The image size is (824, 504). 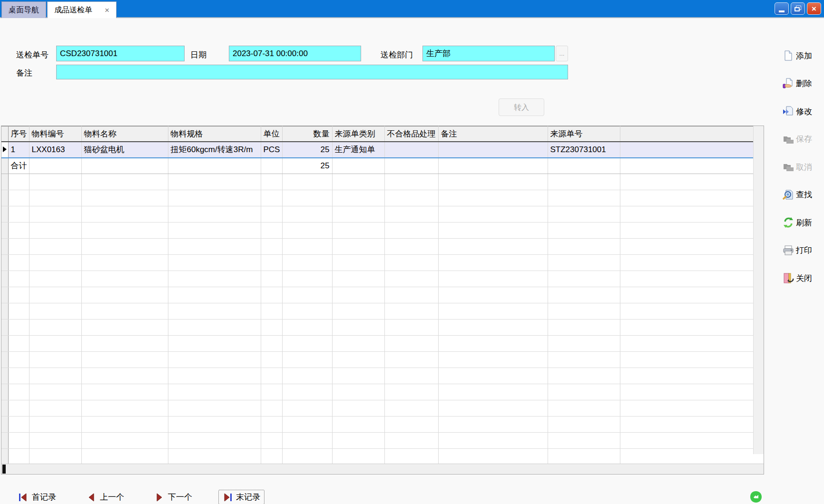 What do you see at coordinates (377, 150) in the screenshot?
I see `table-row: 1LXX0163猫砂盆电机扭矩60kgcm/转速3R/mPCS25生产通知单ST…` at bounding box center [377, 150].